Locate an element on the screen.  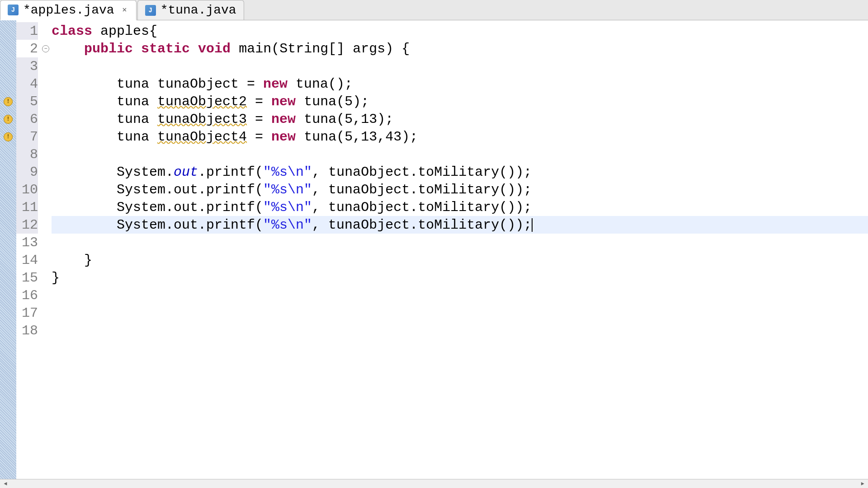
fold-collapse-icon: − is located at coordinates (46, 49).